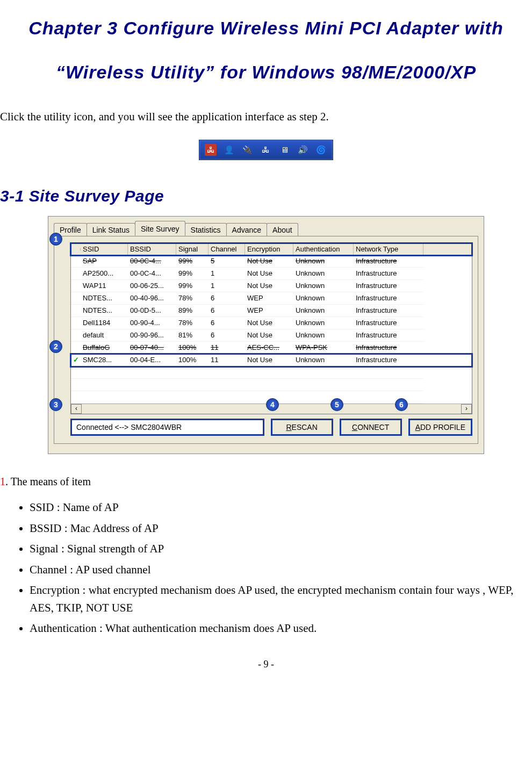 Image resolution: width=532 pixels, height=784 pixels. I want to click on tab-link-status: Link Status, so click(111, 230).